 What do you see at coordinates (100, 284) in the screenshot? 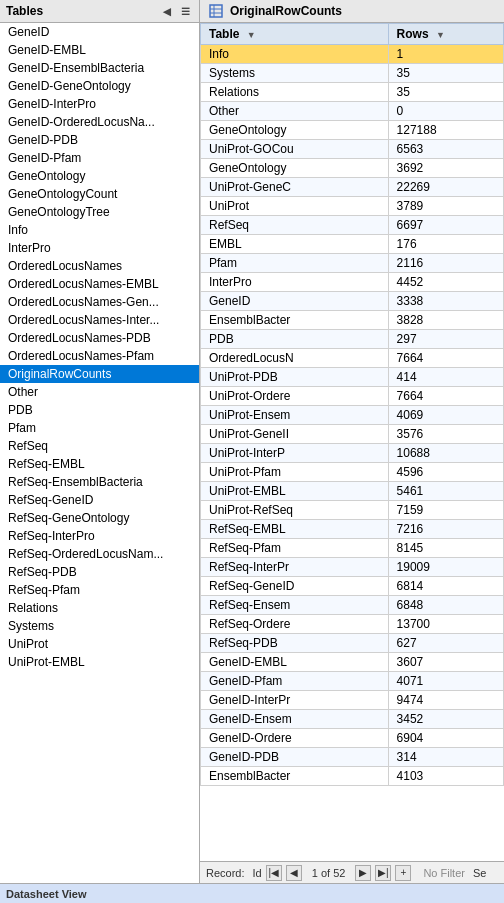
I see `table-list-item: OrderedLocusNames-EMBL` at bounding box center [100, 284].